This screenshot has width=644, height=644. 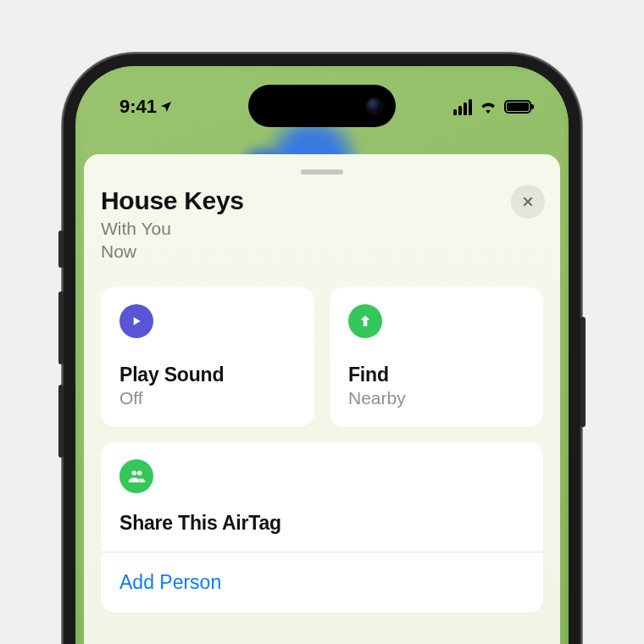 I want to click on status-time: 9:41, so click(x=138, y=107).